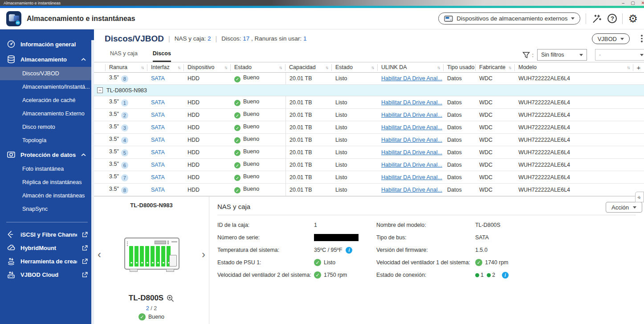 This screenshot has height=324, width=644. I want to click on maximize-button: ▢, so click(632, 3).